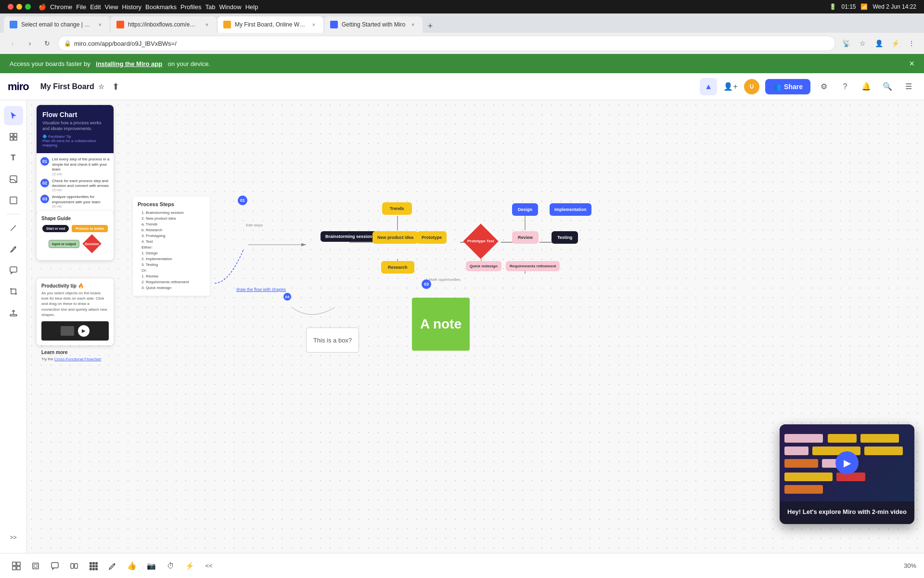 The image size is (924, 578). I want to click on crop-tool-btn, so click(13, 291).